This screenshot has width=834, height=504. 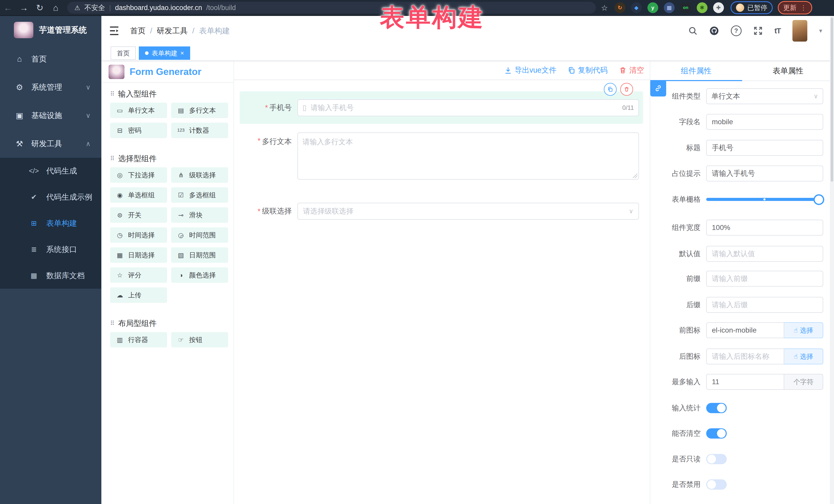 I want to click on palette-item-multi-line-text: ▤多行文本, so click(x=200, y=110).